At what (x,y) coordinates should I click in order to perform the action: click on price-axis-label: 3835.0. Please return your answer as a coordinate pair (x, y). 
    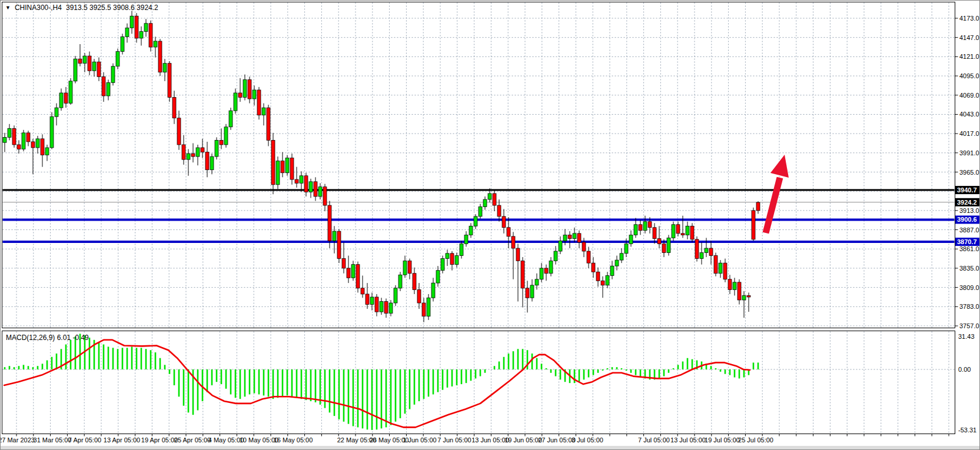
    Looking at the image, I should click on (969, 268).